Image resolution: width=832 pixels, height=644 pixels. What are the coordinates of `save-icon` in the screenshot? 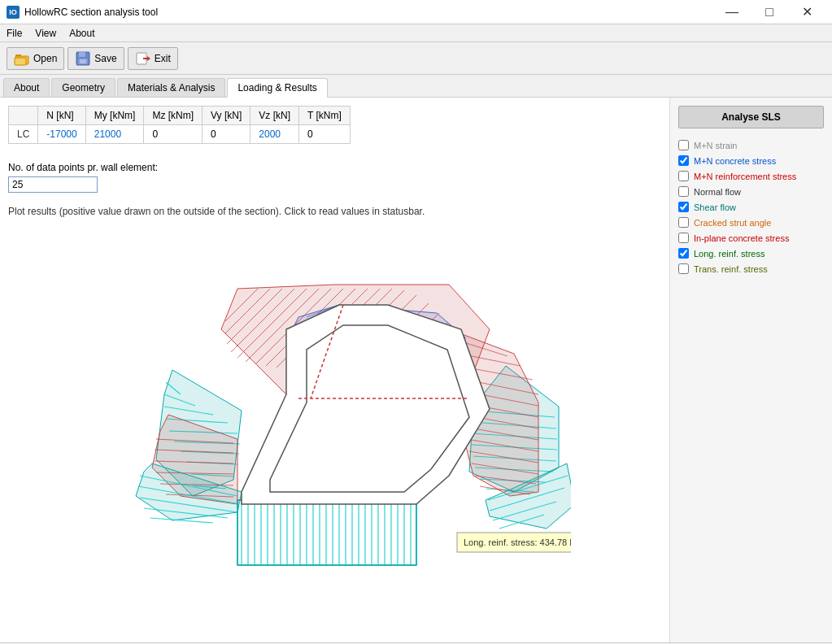 It's located at (83, 59).